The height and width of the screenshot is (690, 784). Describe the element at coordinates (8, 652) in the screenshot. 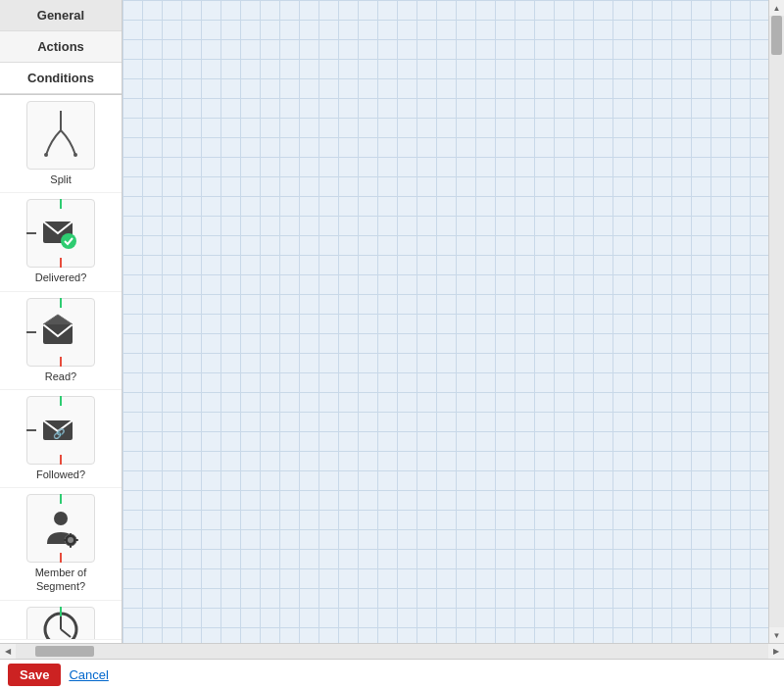

I see `scroll-left-arrow: ◀` at that location.